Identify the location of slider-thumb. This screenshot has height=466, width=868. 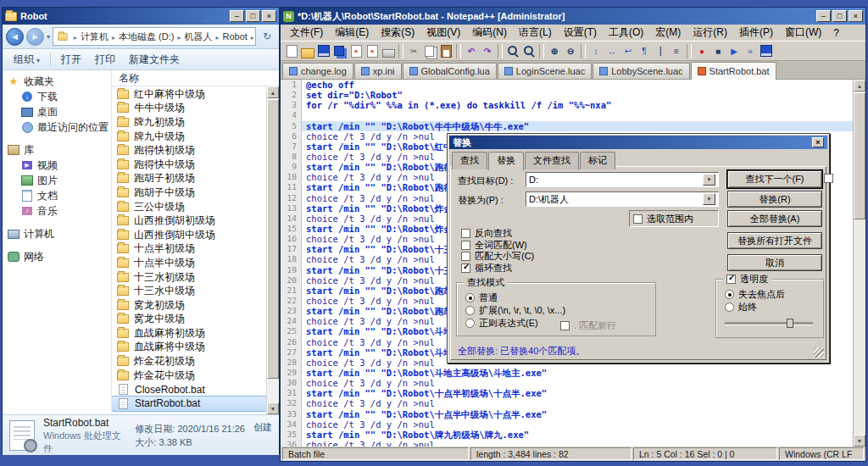
(790, 324).